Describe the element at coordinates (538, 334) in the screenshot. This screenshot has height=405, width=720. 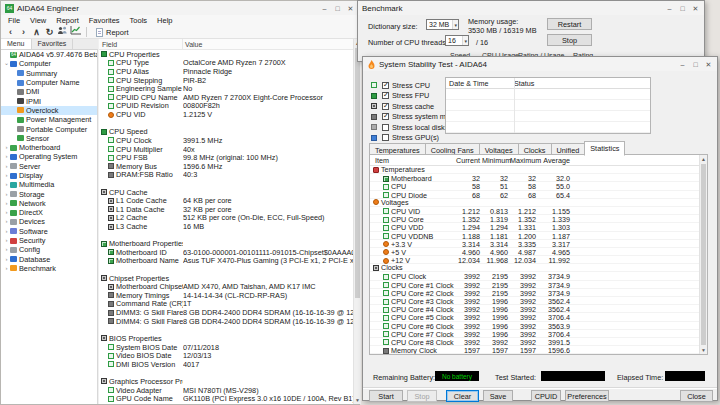
I see `stats-row: CPU Core #7 Clock3992199639923706.4` at that location.